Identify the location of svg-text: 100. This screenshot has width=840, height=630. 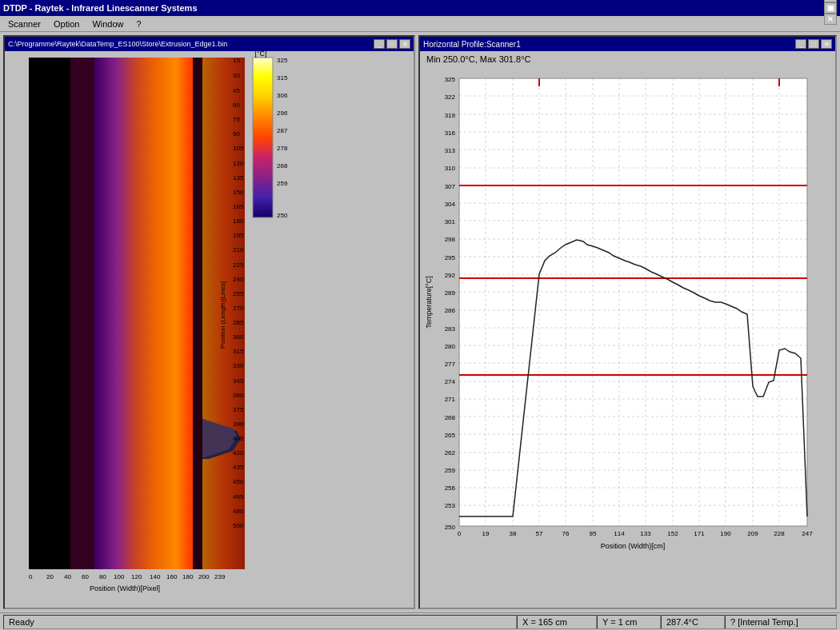
(119, 577).